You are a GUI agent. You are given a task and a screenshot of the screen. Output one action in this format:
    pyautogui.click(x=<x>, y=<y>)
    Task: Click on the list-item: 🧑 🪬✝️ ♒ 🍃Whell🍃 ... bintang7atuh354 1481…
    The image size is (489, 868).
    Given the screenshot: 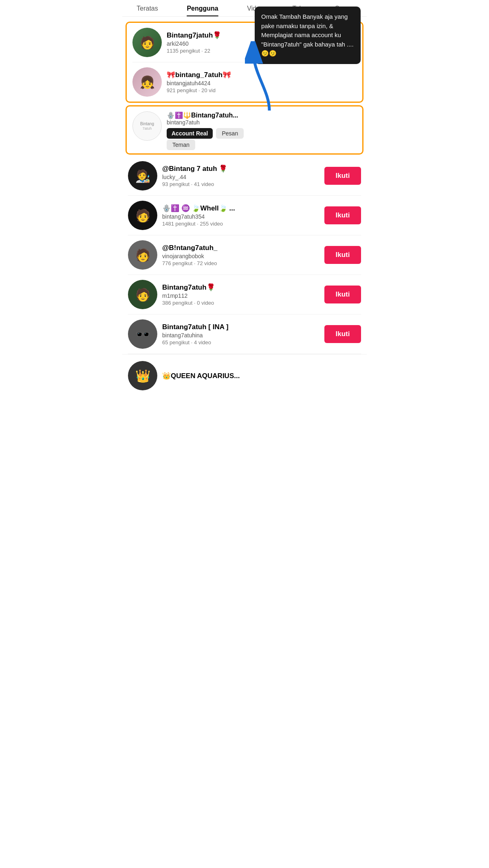 What is the action you would take?
    pyautogui.click(x=244, y=215)
    